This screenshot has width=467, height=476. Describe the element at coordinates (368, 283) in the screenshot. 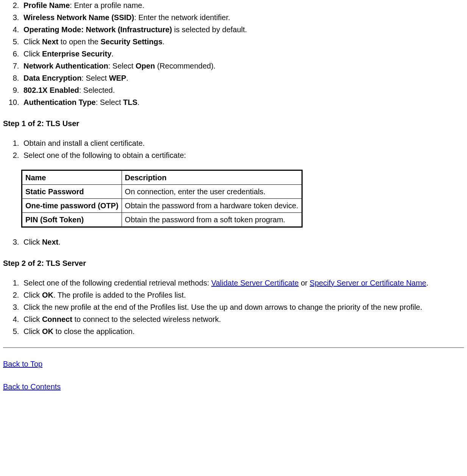

I see `specify-server-or-certificate-name-link: Specify Server or Certificate Name` at that location.